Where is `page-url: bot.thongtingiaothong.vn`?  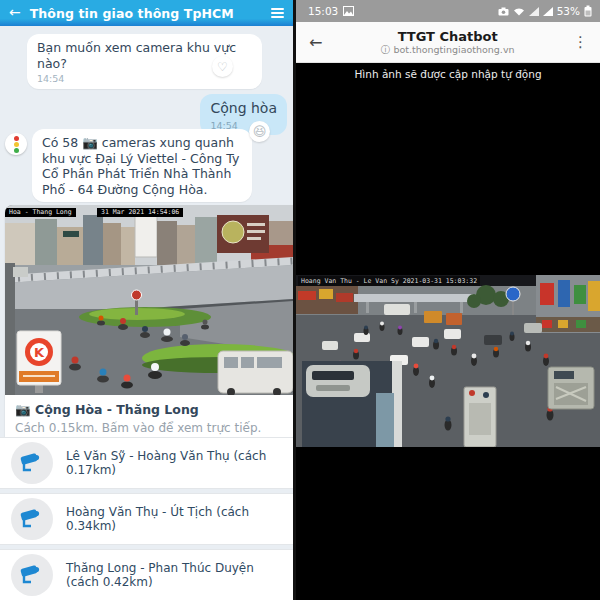 page-url: bot.thongtingiaothong.vn is located at coordinates (454, 50).